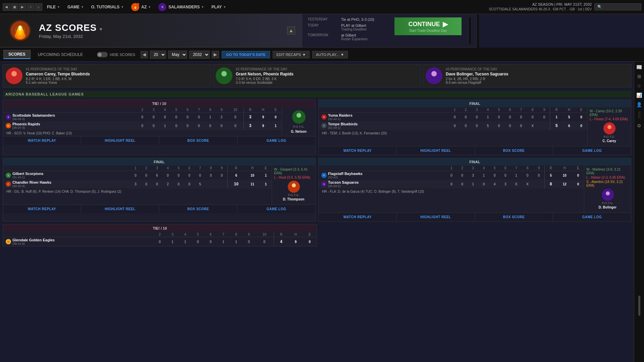  I want to click on continue-button: CONTINUE ▶ Start Trade Deadline Day, so click(428, 26).